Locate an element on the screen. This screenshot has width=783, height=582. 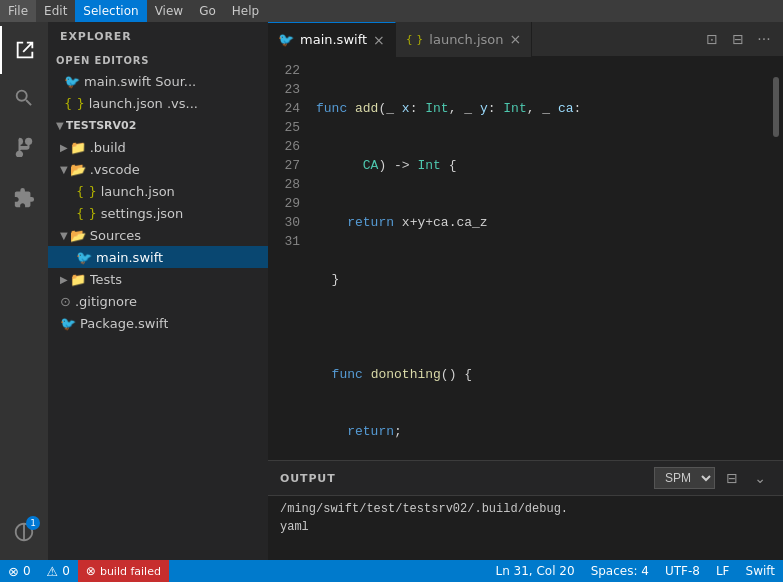
open-editors-title: OPEN EDITORS is located at coordinates (158, 58).